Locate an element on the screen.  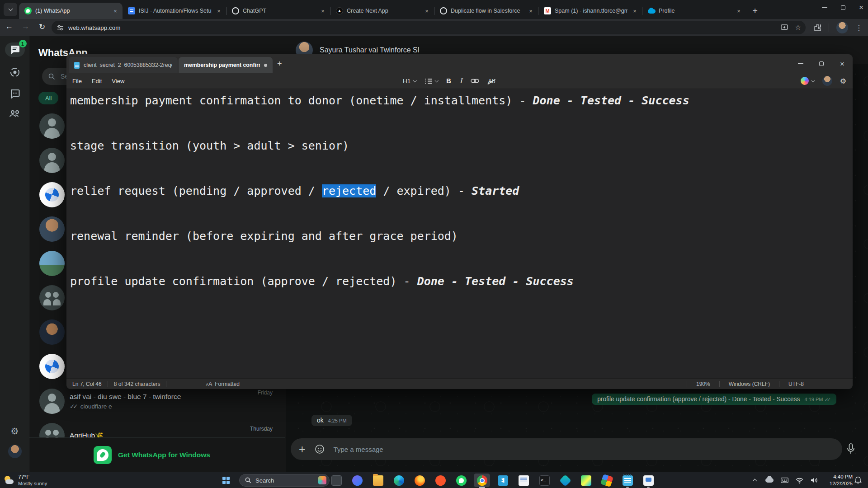
taskbar-app-desktops is located at coordinates (336, 480).